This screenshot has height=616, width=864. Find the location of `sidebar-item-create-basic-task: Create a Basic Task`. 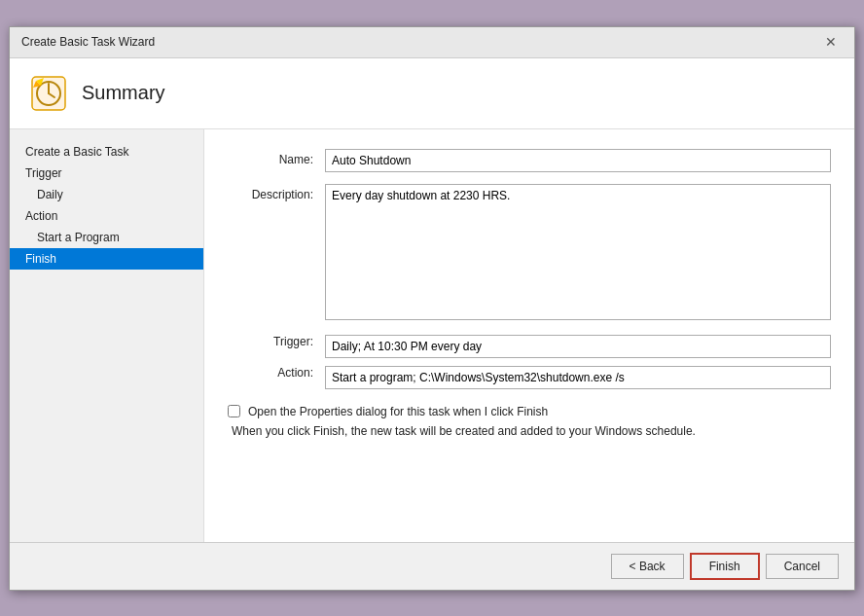

sidebar-item-create-basic-task: Create a Basic Task is located at coordinates (107, 152).